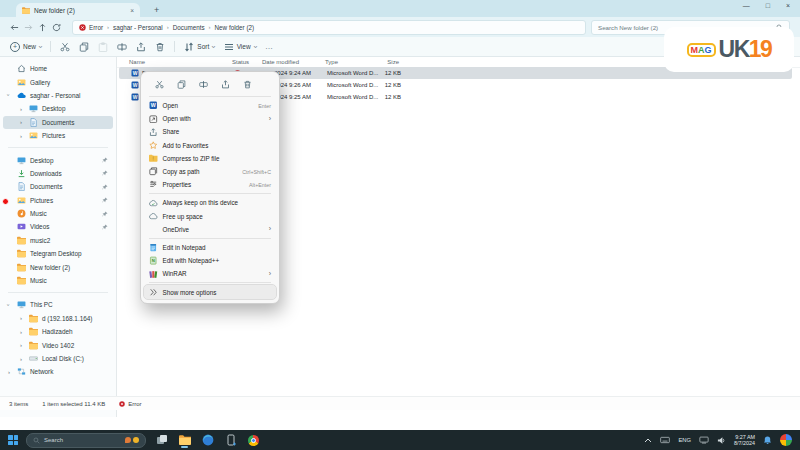 This screenshot has width=800, height=450. Describe the element at coordinates (210, 216) in the screenshot. I see `menu-item-free-up-space: Free up space` at that location.